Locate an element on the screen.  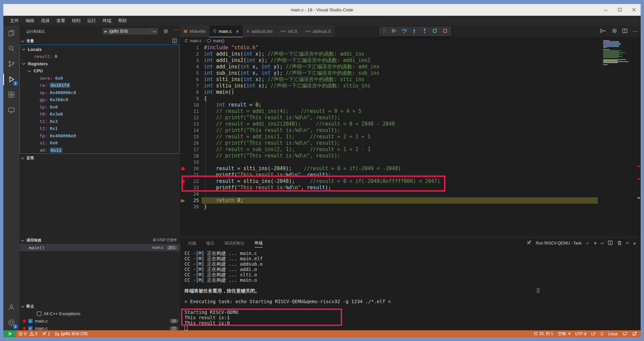
code-line-18: 18 // printf("This result is:%d\n", resu… is located at coordinates (390, 156).